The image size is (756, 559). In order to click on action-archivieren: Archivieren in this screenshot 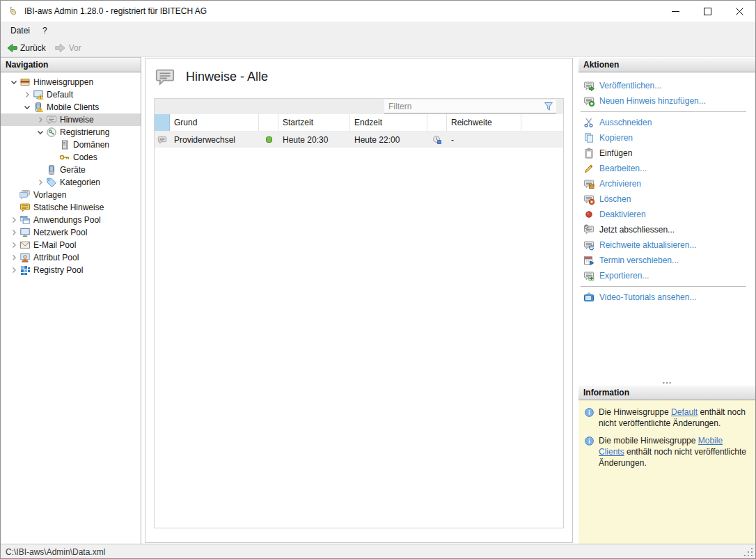, I will do `click(667, 184)`.